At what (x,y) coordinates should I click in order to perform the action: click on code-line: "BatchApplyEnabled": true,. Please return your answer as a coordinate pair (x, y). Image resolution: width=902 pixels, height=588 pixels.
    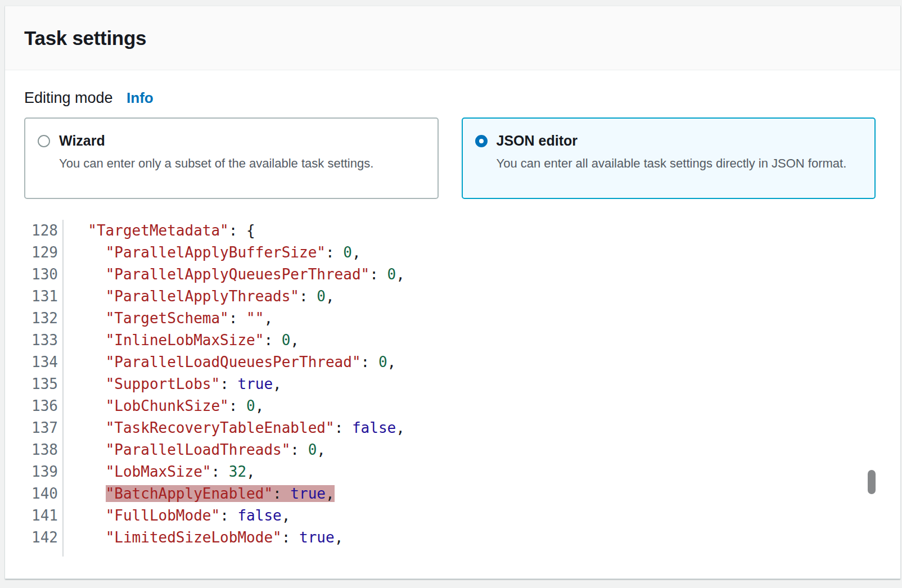
    Looking at the image, I should click on (485, 494).